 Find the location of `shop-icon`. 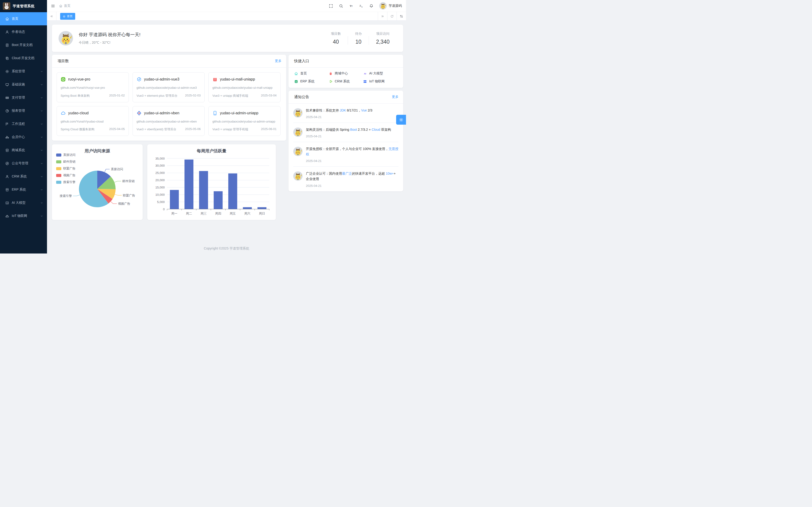

shop-icon is located at coordinates (7, 150).